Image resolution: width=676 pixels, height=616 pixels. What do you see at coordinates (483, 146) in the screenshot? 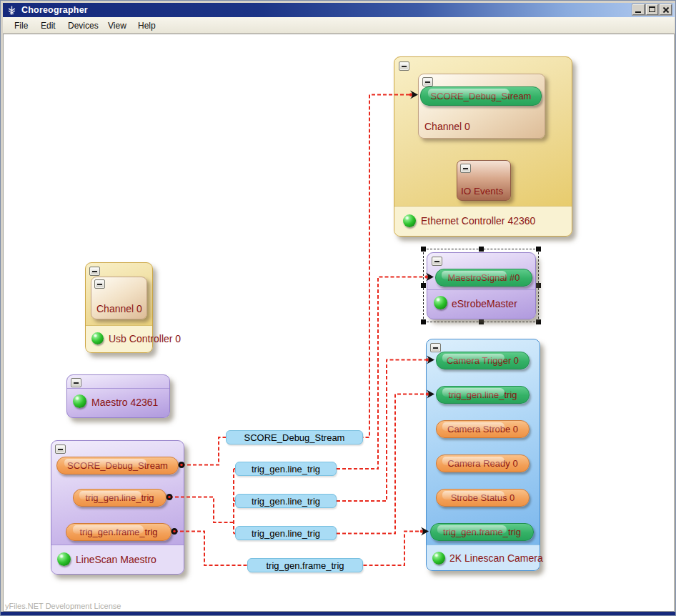
I see `node-ethernet-controller: SCORE_Debug_Stream Channel 0 IO Events E…` at bounding box center [483, 146].